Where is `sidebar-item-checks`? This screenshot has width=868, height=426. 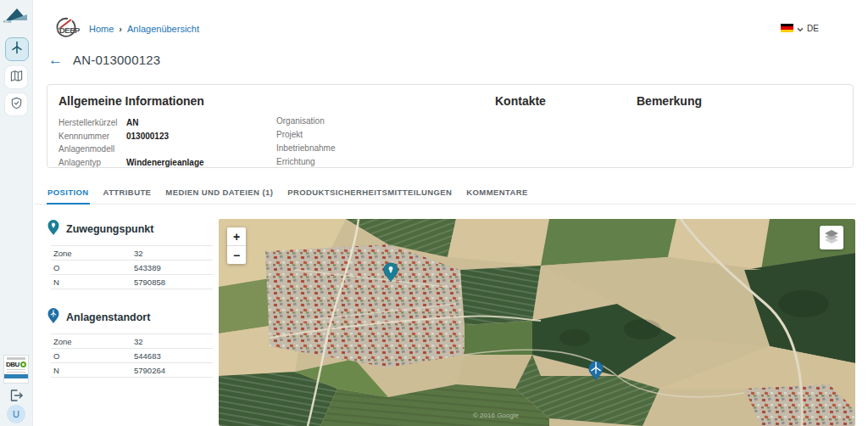
sidebar-item-checks is located at coordinates (16, 104).